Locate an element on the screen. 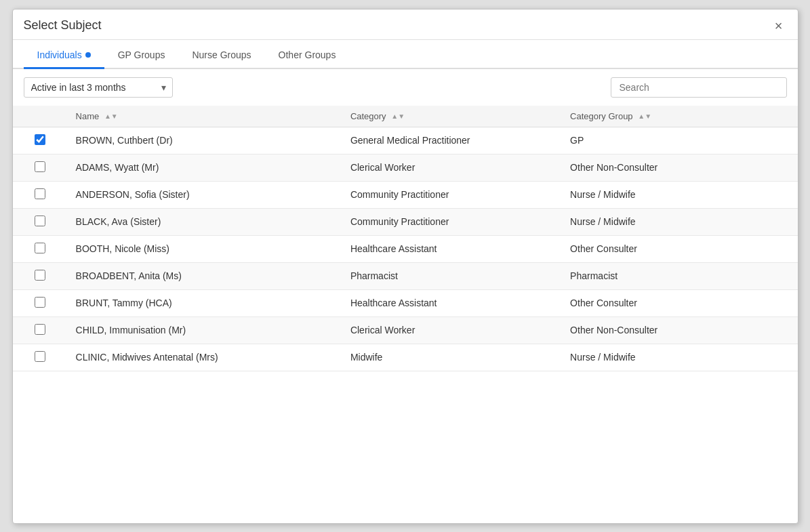 Image resolution: width=810 pixels, height=532 pixels. row-category-group: GP is located at coordinates (679, 140).